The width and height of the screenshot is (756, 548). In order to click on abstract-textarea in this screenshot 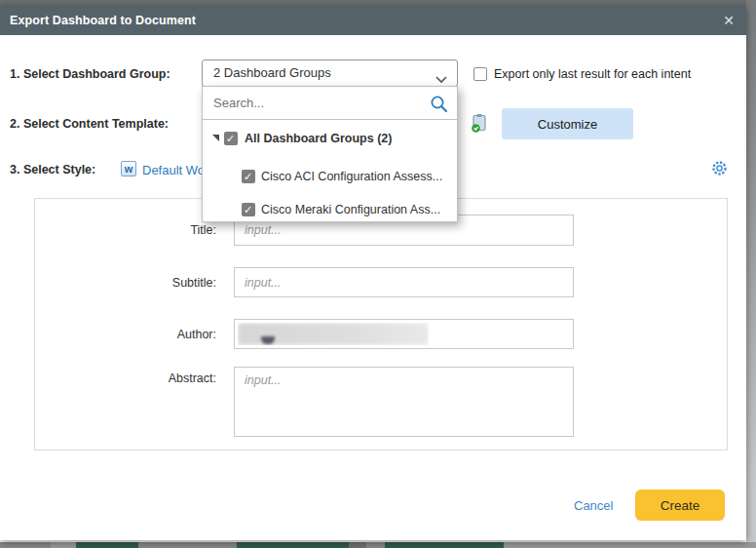, I will do `click(403, 402)`.